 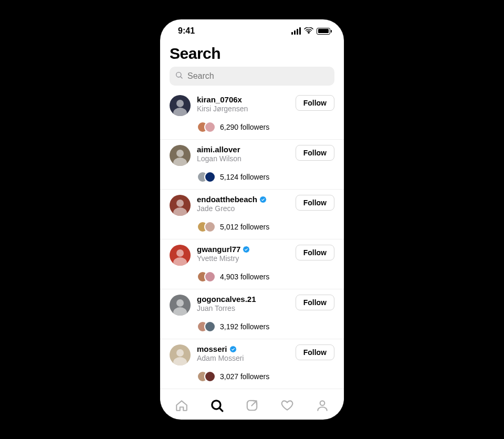 What do you see at coordinates (243, 258) in the screenshot?
I see `fullname: Yvette Mistry` at bounding box center [243, 258].